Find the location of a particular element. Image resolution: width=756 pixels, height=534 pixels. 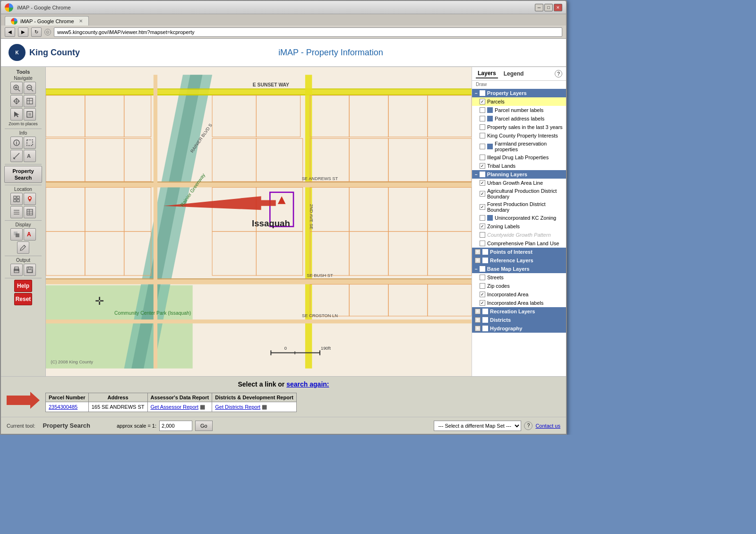

parcels-checkbox: ✓ is located at coordinates (482, 102).